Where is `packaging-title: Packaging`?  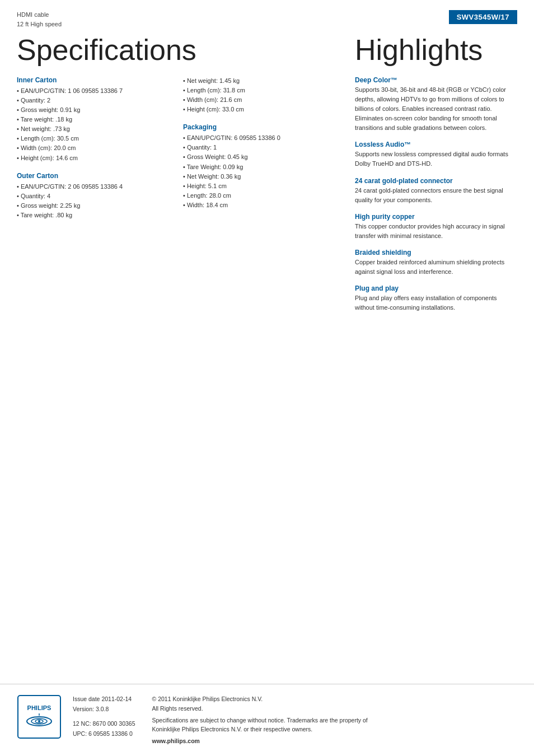
packaging-title: Packaging is located at coordinates (261, 127).